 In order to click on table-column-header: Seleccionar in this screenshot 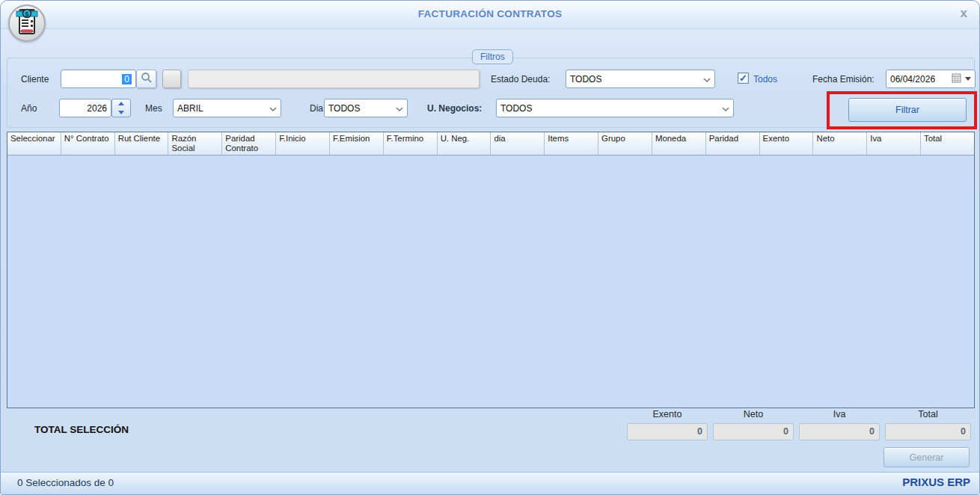, I will do `click(34, 144)`.